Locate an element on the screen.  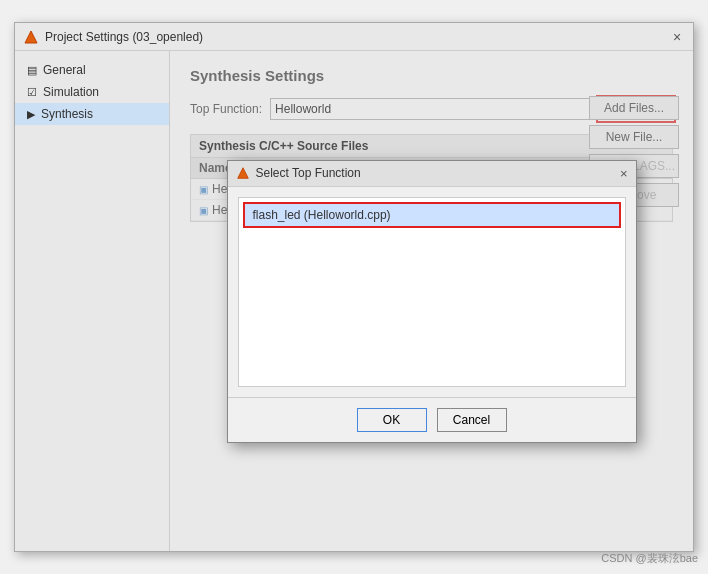
title-bar: Project Settings (03_openled) × is located at coordinates (354, 37).